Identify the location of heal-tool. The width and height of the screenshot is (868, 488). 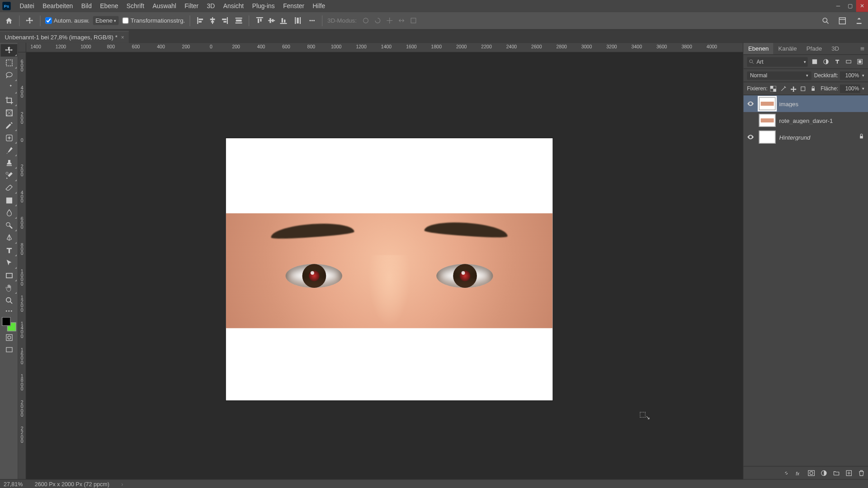
(9, 138).